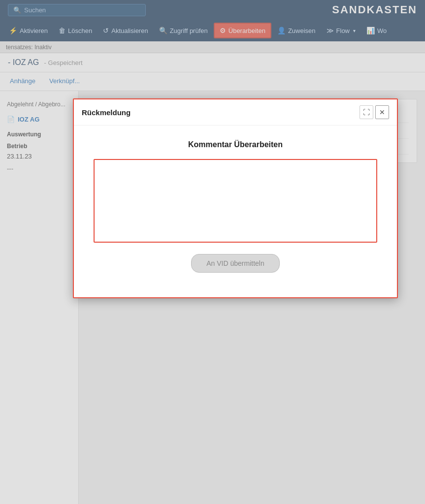 Image resolution: width=425 pixels, height=504 pixels. Describe the element at coordinates (106, 112) in the screenshot. I see `modal-title: Rückmeldung` at that location.